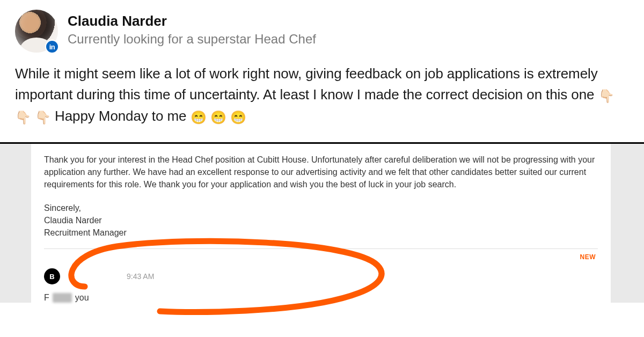 Image resolution: width=644 pixels, height=337 pixels. I want to click on reply-timestamp: 9:43 AM, so click(141, 276).